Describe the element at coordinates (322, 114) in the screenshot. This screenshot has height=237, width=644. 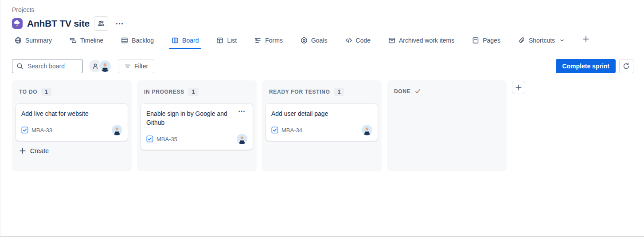
I see `card-title: Add user detail page` at that location.